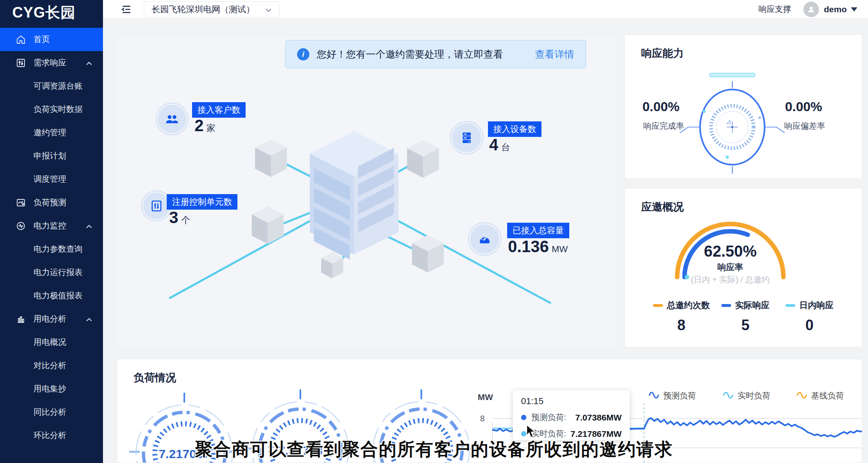 This screenshot has width=868, height=463. Describe the element at coordinates (732, 125) in the screenshot. I see `radar-gauge` at that location.